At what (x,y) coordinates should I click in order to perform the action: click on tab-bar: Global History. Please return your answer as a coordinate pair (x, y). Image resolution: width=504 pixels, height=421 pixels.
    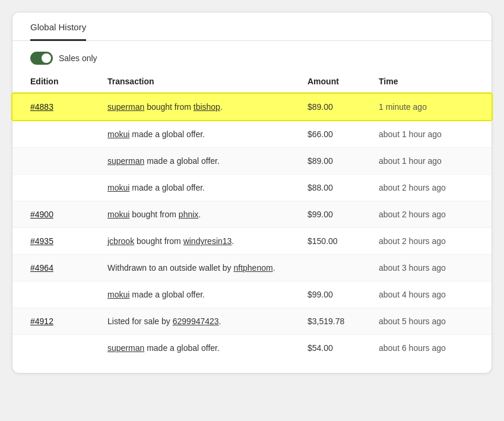
    Looking at the image, I should click on (252, 27).